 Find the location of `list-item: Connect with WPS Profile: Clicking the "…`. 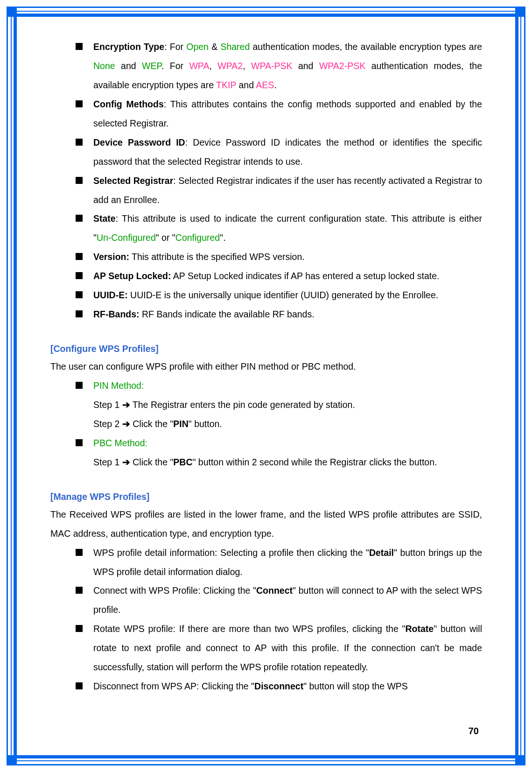

list-item: Connect with WPS Profile: Clicking the "… is located at coordinates (279, 600).